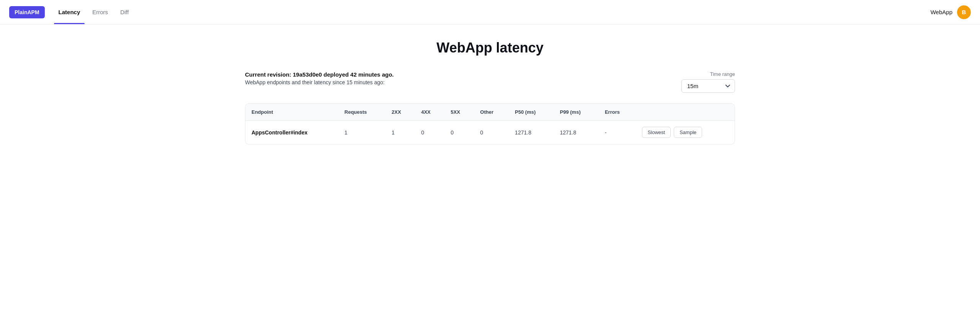  I want to click on actions-cell: Slowest Sample, so click(685, 133).